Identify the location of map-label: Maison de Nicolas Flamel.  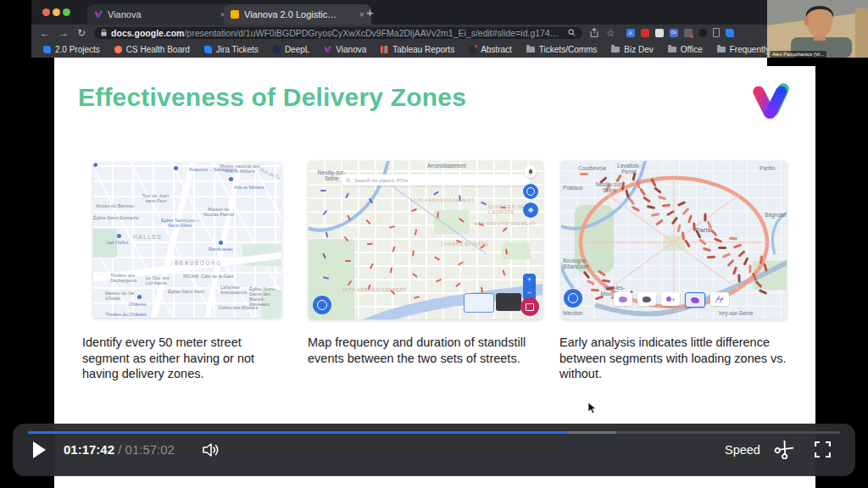
(219, 212).